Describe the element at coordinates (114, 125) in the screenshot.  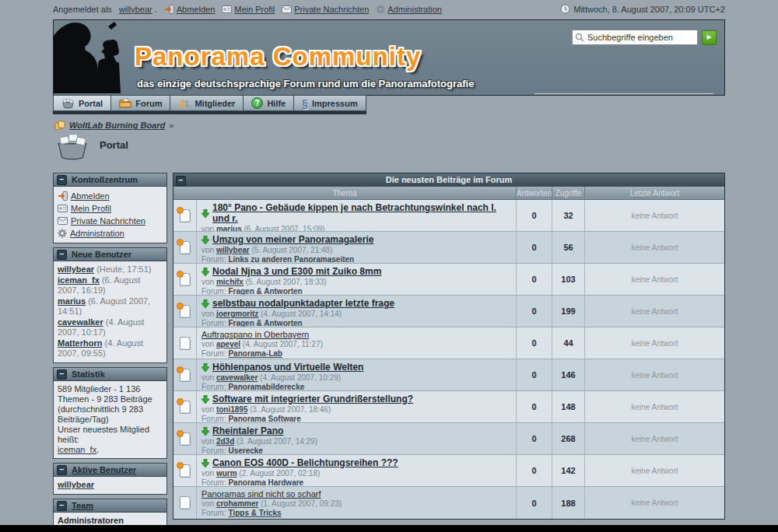
I see `breadcrumb: WoltLab Burning Board »` at that location.